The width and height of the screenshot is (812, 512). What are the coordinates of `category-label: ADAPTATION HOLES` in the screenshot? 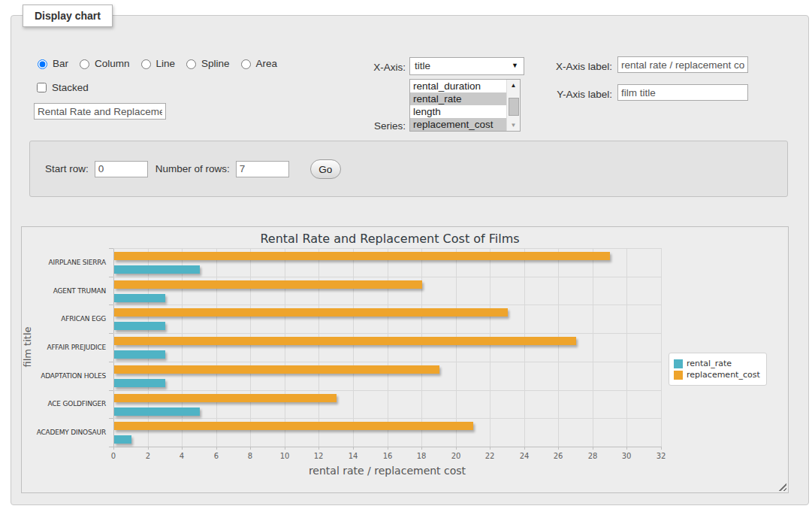 It's located at (64, 376).